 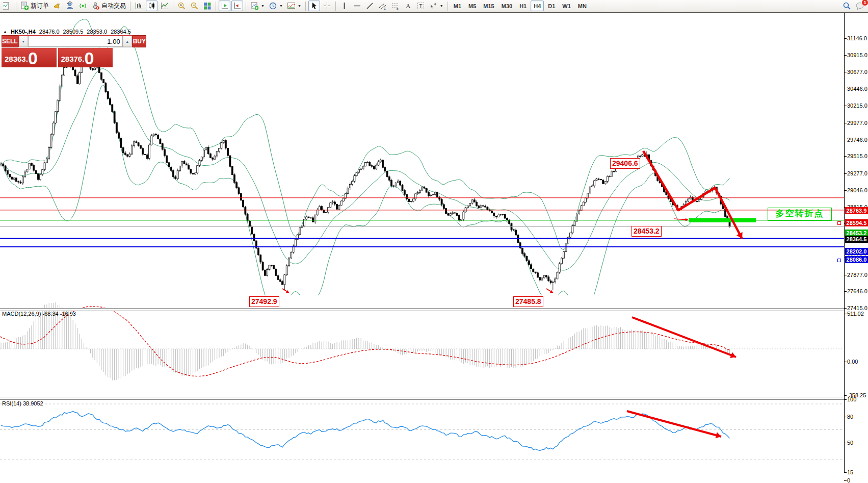 I want to click on axis-label: 29277.0, so click(x=857, y=173).